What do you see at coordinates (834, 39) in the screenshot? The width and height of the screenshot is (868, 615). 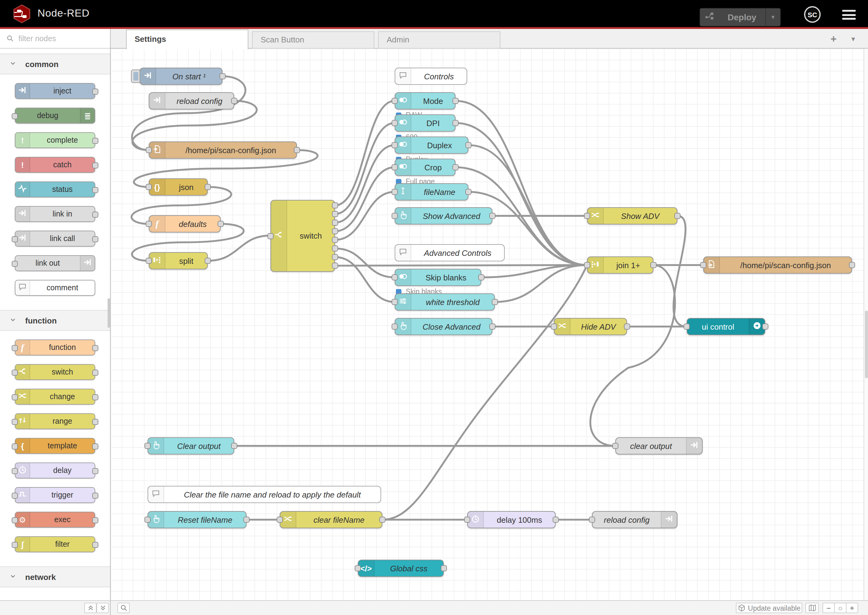 I see `add-flow-button: +` at bounding box center [834, 39].